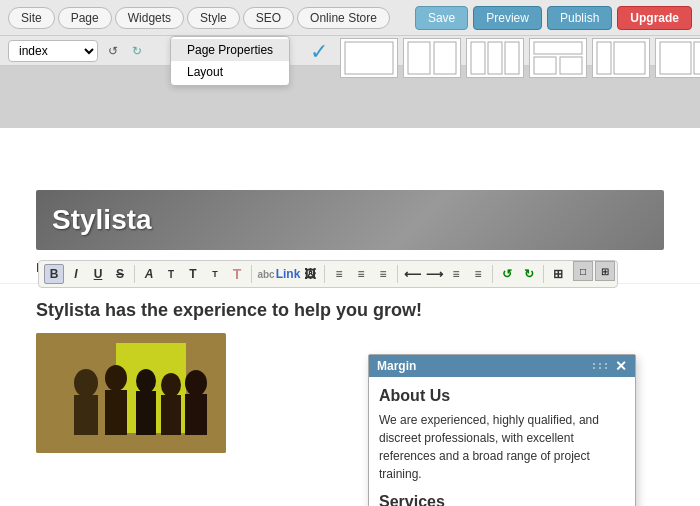 This screenshot has width=700, height=506. I want to click on rte-align-justify: ≡, so click(456, 274).